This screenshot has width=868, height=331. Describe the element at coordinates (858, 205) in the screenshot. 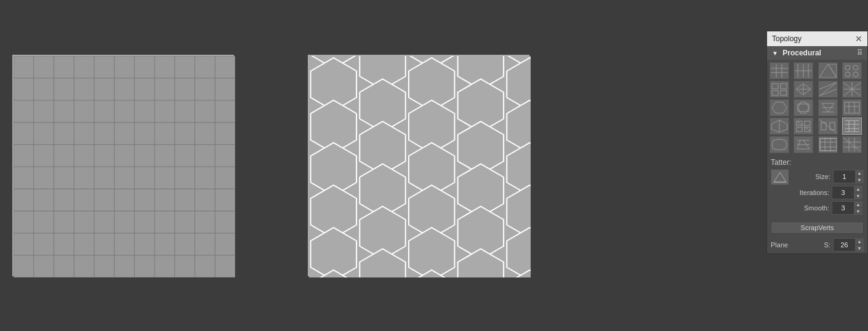

I see `smooth-up-arrow: ▲` at that location.